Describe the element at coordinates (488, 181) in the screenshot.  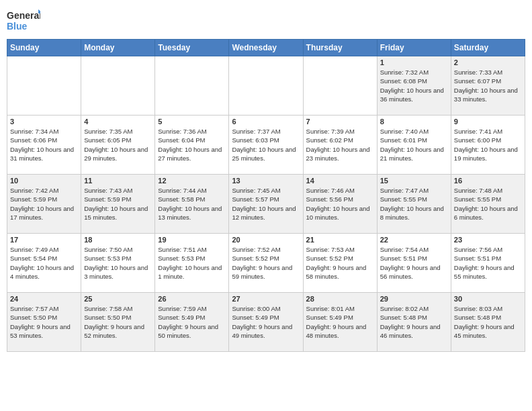
I see `day-number: 16` at that location.